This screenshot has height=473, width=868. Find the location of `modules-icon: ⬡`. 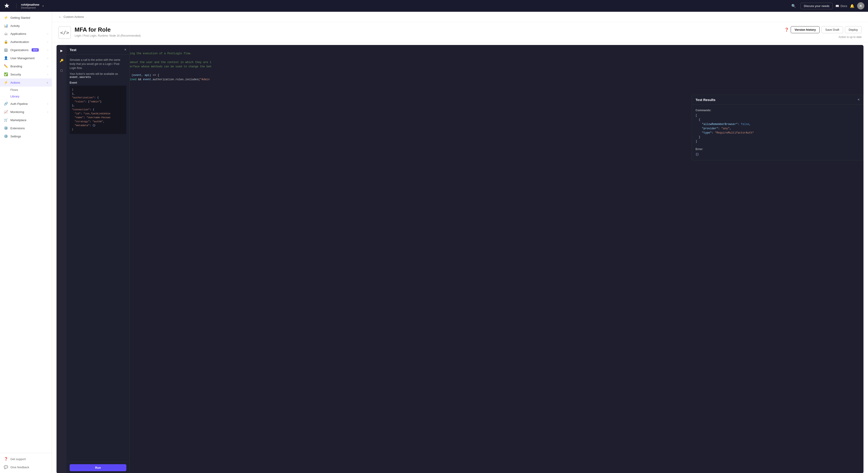

modules-icon: ⬡ is located at coordinates (61, 70).